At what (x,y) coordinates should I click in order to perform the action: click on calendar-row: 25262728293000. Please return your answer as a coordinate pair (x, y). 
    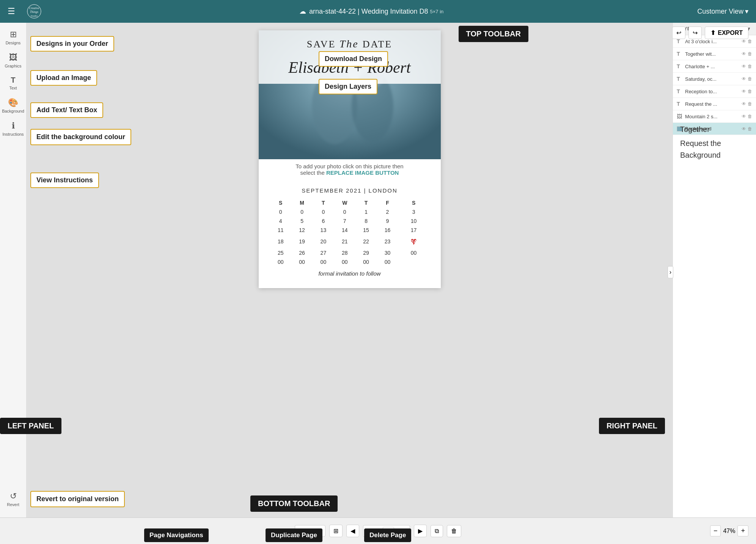
    Looking at the image, I should click on (350, 253).